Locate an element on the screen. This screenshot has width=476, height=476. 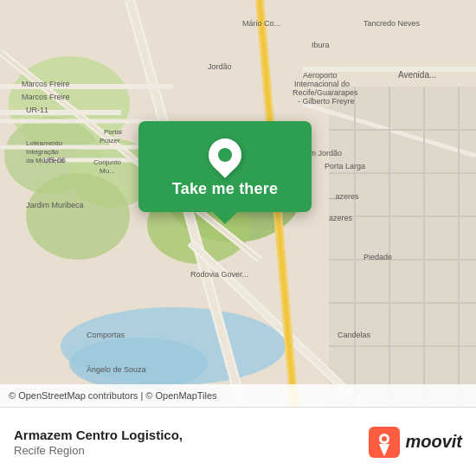
svg-text: Loteamento is located at coordinates (45, 144).